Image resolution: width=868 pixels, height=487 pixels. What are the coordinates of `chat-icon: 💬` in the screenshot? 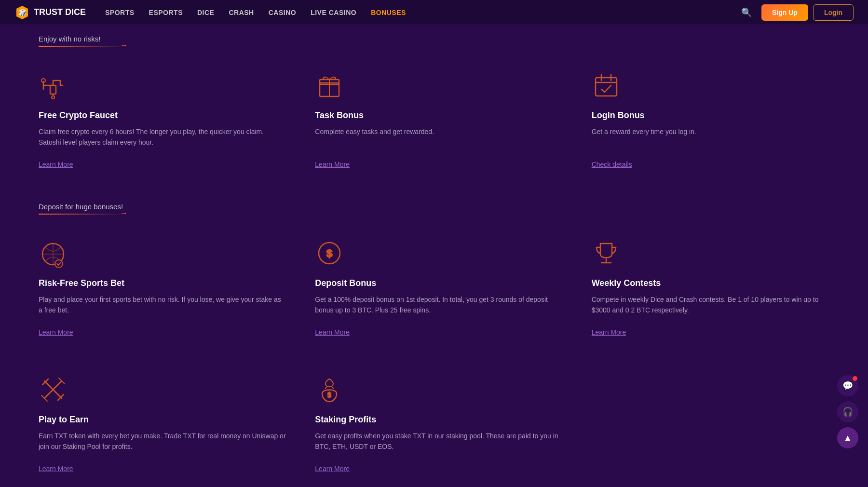 It's located at (848, 386).